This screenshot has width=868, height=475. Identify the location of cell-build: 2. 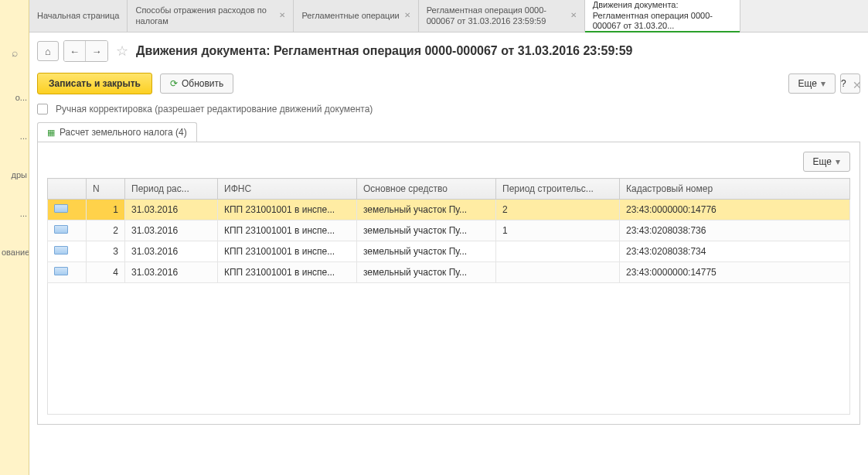
(558, 210).